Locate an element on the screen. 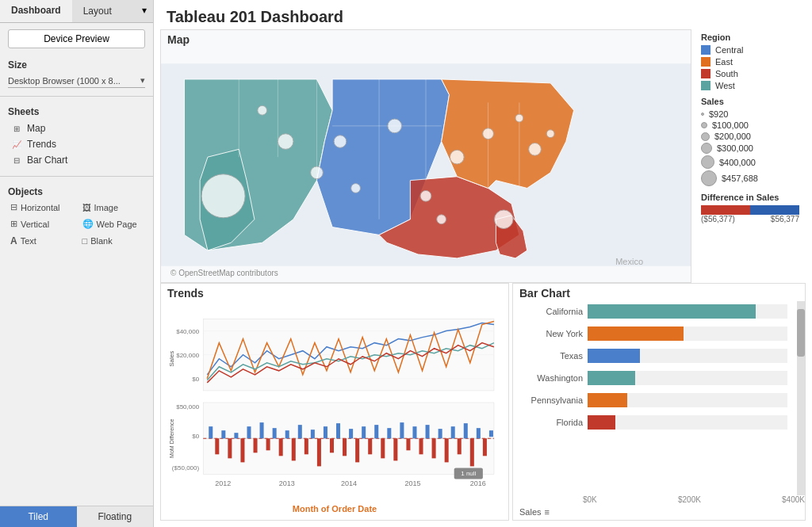  svg-text: 1 null is located at coordinates (468, 474).